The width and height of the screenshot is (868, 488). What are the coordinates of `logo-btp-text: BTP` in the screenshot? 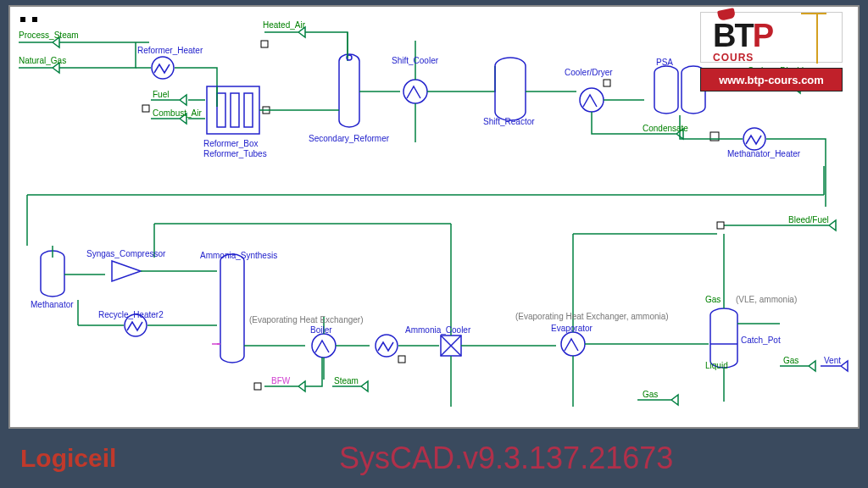 It's located at (743, 36).